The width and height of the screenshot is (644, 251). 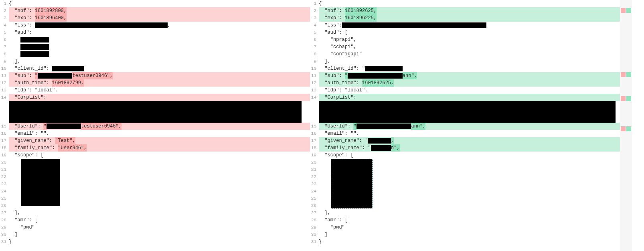 I want to click on code-line: 8 xxxxxxxxxx, so click(x=155, y=54).